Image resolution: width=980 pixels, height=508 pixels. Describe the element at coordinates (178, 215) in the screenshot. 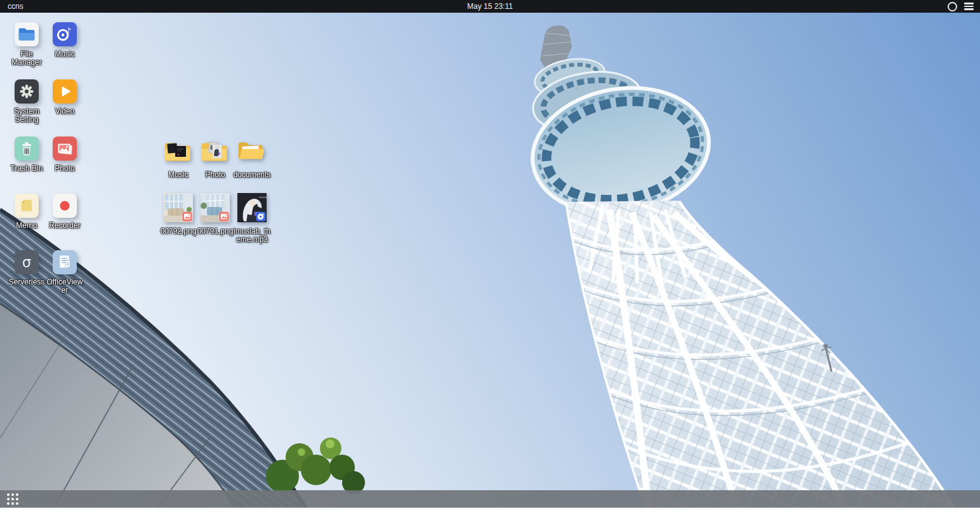

I see `desktop-file-00792-png: 00792.png` at that location.